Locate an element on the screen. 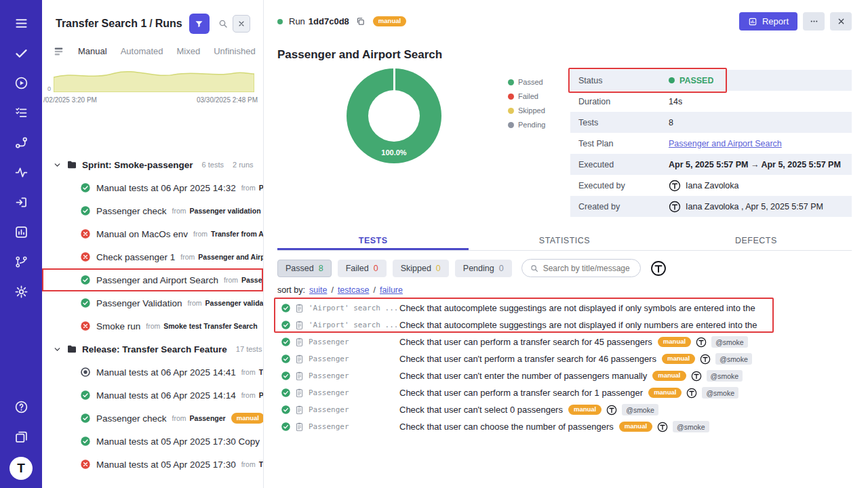  breadcrumb-project: Transfer Search 1 is located at coordinates (101, 23).